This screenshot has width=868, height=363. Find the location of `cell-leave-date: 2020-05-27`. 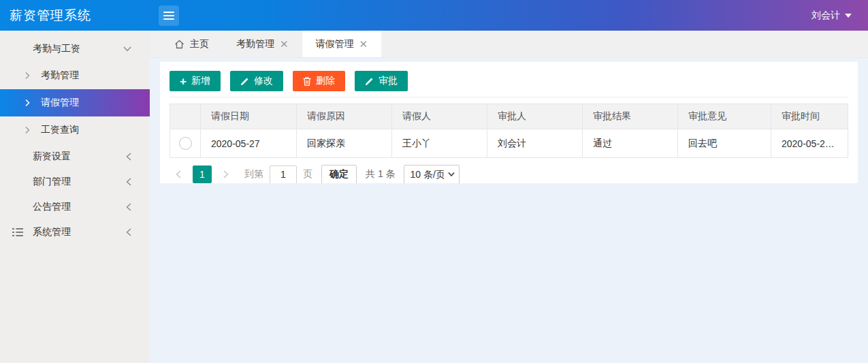

cell-leave-date: 2020-05-27 is located at coordinates (249, 144).